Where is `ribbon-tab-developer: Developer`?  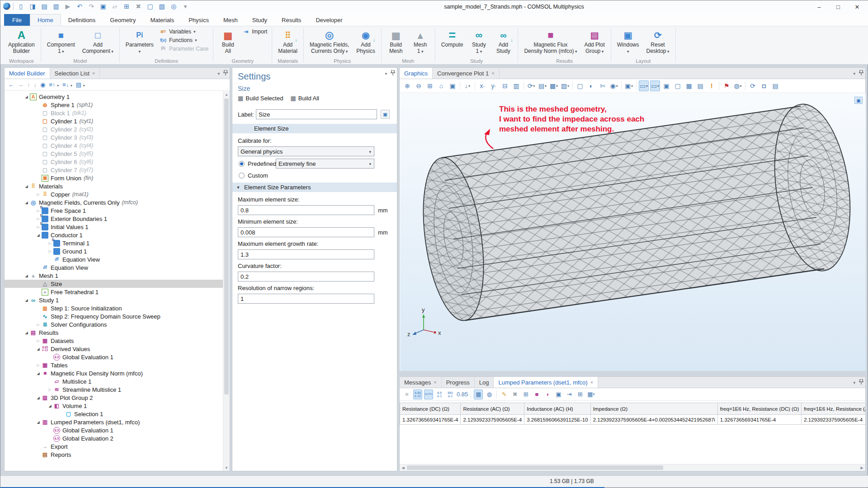
ribbon-tab-developer: Developer is located at coordinates (329, 20).